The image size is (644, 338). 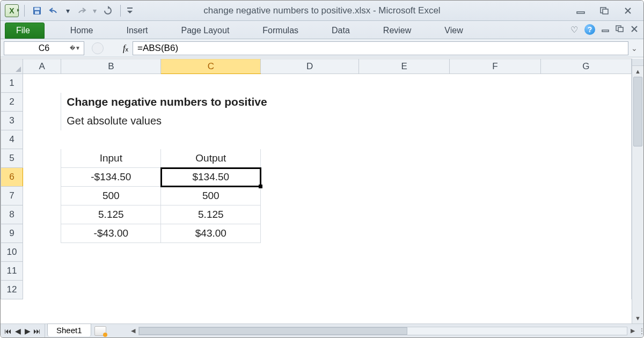 I want to click on repeat-icon, so click(x=108, y=11).